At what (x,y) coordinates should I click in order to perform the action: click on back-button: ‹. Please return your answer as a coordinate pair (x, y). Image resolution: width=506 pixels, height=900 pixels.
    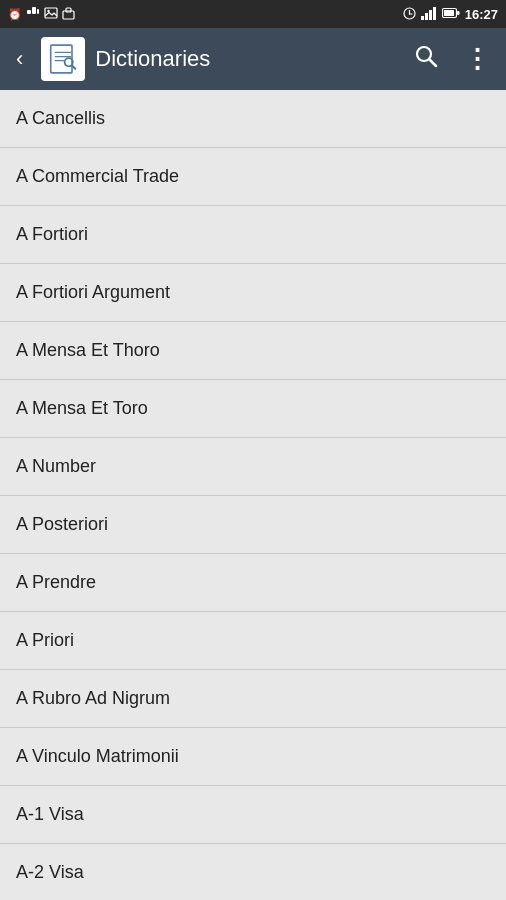
    Looking at the image, I should click on (20, 59).